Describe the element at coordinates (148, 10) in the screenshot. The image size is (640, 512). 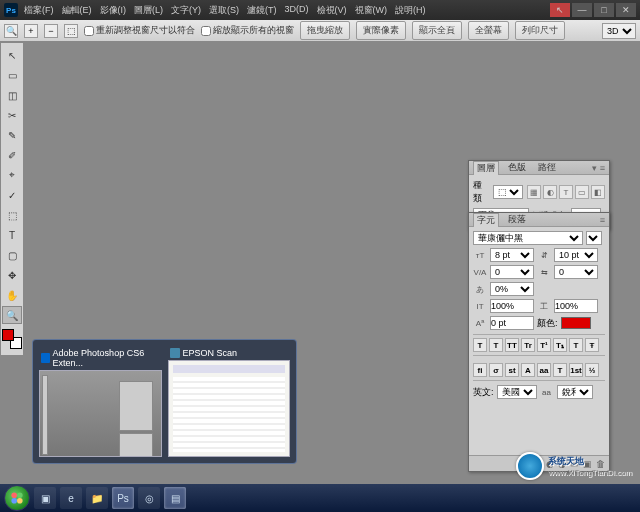
I see `menu-layer: 圖層(L)` at that location.